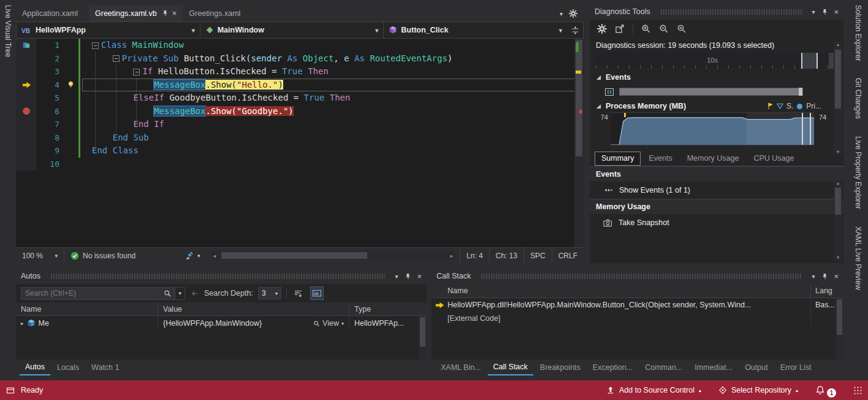  I want to click on tab-autos: Autos, so click(35, 367).